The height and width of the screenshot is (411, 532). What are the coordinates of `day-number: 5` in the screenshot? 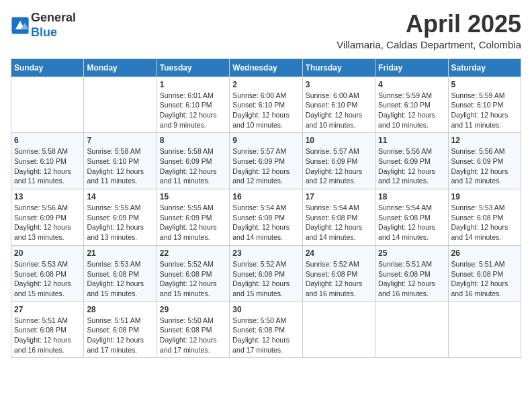 It's located at (485, 85).